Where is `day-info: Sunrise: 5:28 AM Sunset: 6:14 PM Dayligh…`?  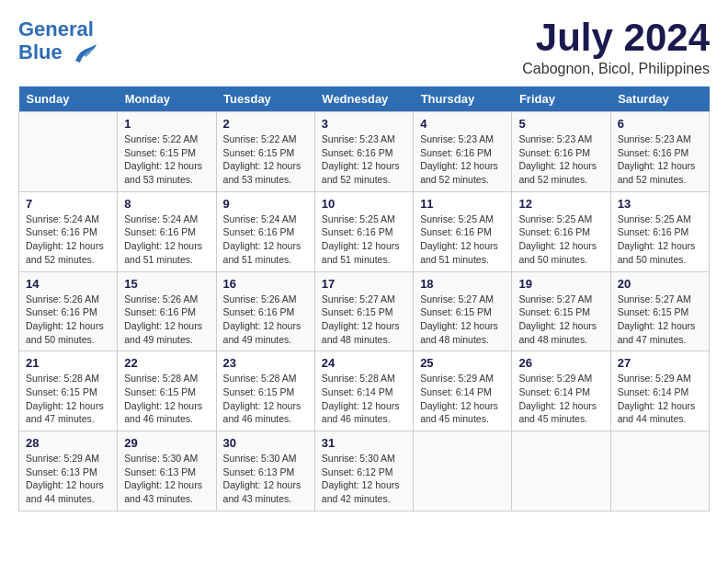 day-info: Sunrise: 5:28 AM Sunset: 6:14 PM Dayligh… is located at coordinates (364, 399).